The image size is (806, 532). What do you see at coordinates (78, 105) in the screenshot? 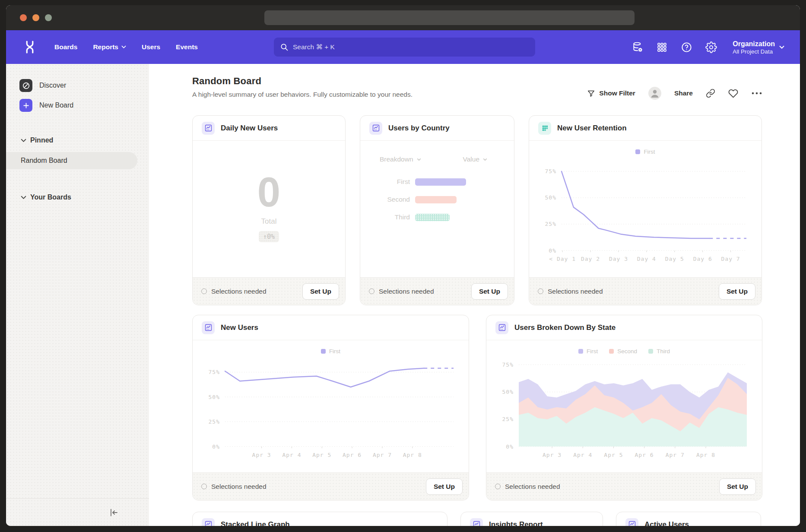
I see `sidebar-item-new-board: New Board` at bounding box center [78, 105].